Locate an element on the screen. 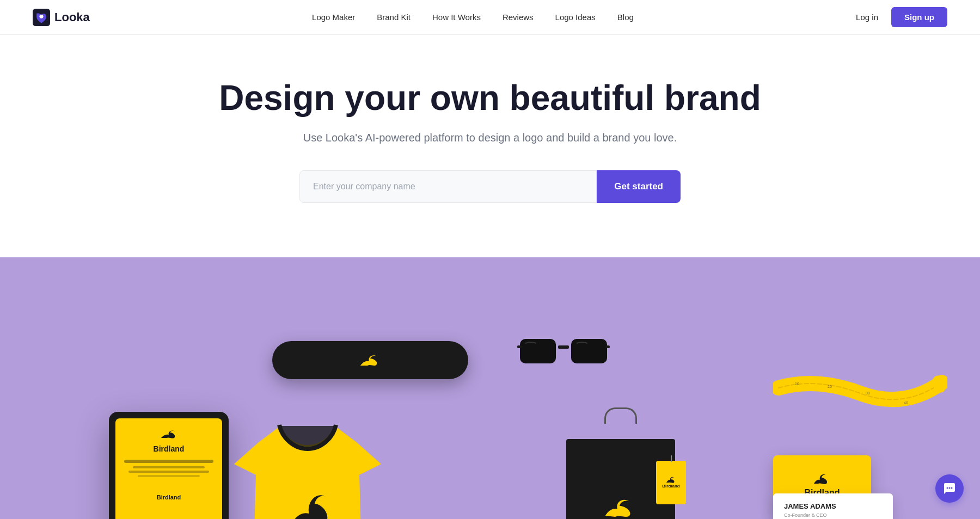 This screenshot has width=980, height=519. tablet-mockup: Birdland Birdland is located at coordinates (169, 466).